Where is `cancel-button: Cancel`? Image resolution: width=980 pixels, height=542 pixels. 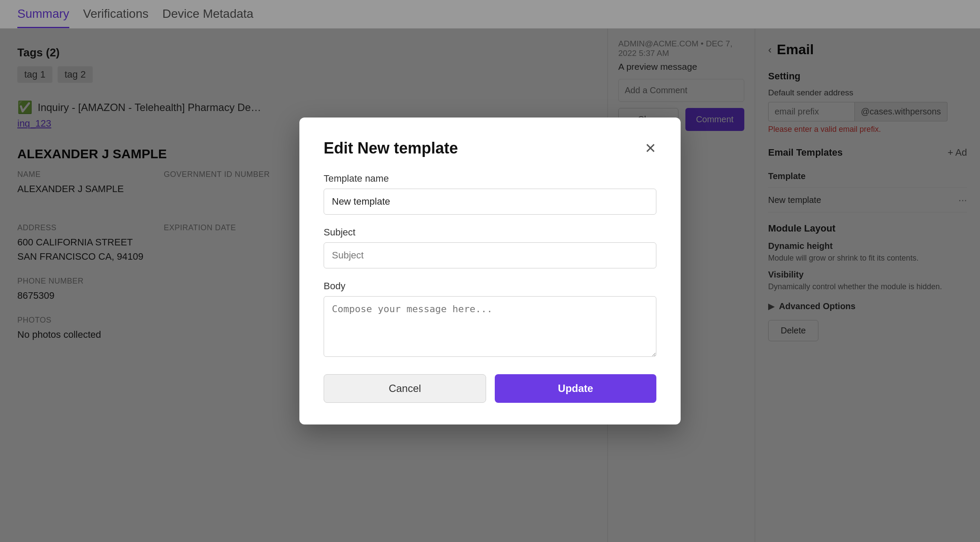
cancel-button: Cancel is located at coordinates (405, 389).